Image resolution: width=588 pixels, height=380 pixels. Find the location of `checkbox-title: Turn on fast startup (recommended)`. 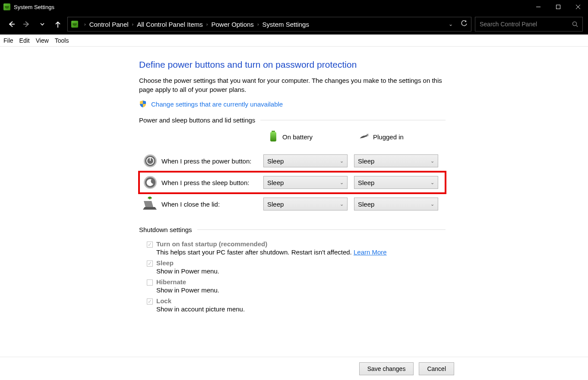

checkbox-title: Turn on fast startup (recommended) is located at coordinates (272, 244).